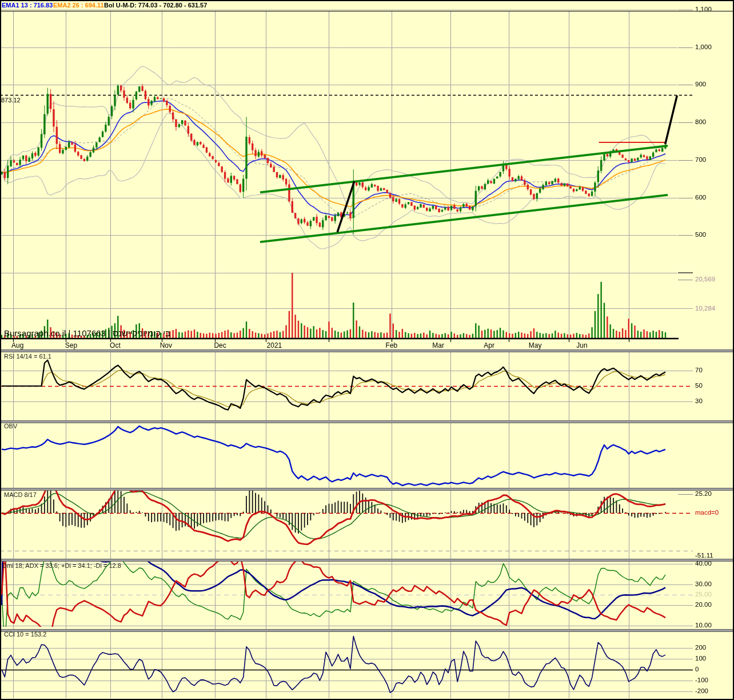 The width and height of the screenshot is (734, 700). I want to click on cci-panel-label: CCI 10 = 153.2, so click(25, 635).